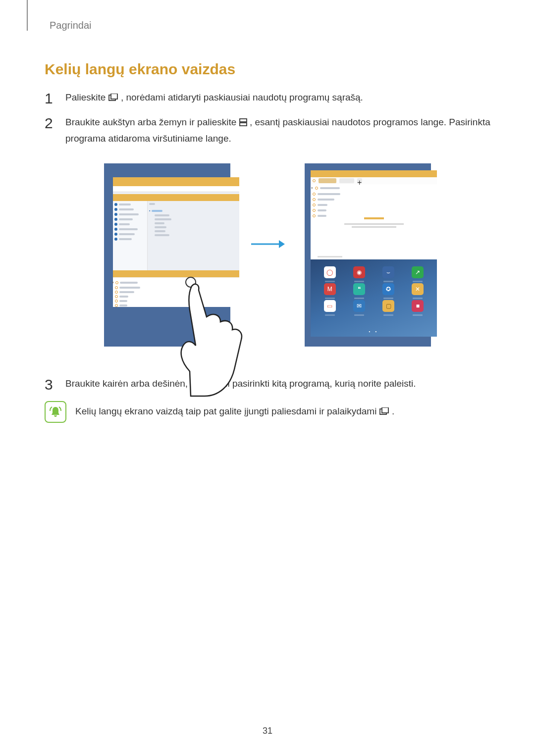 This screenshot has width=535, height=756. I want to click on step-3: 3 Braukite kairėn arba dešinėn, norėdami…, so click(268, 384).